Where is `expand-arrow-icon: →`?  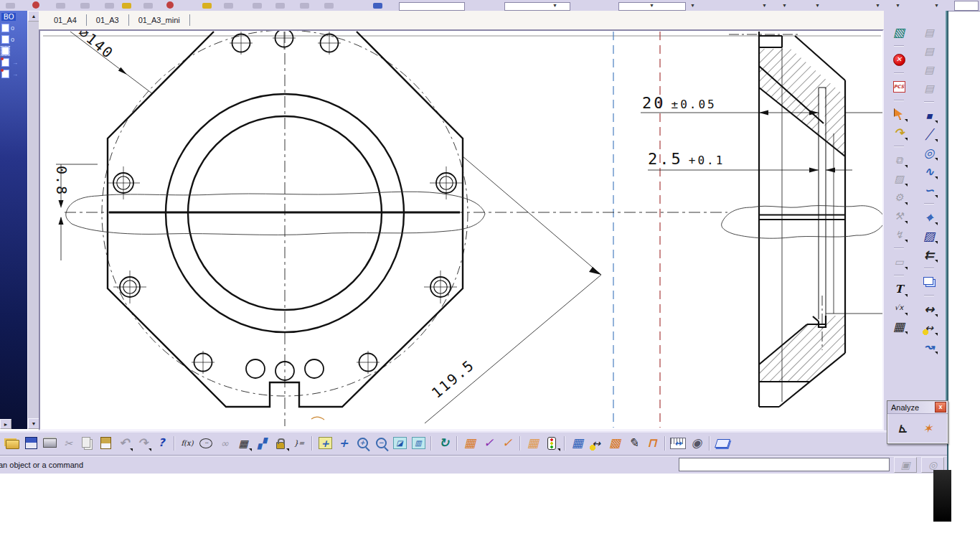
expand-arrow-icon: → is located at coordinates (15, 63).